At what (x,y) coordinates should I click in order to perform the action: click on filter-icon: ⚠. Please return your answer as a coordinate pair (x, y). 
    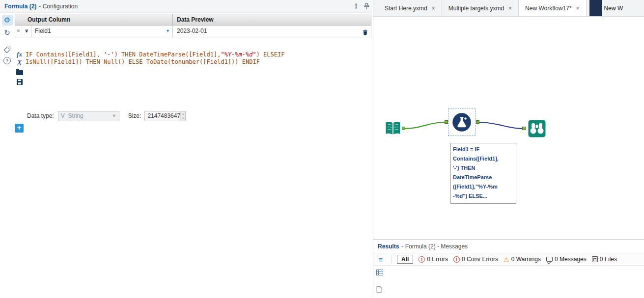
    Looking at the image, I should click on (506, 259).